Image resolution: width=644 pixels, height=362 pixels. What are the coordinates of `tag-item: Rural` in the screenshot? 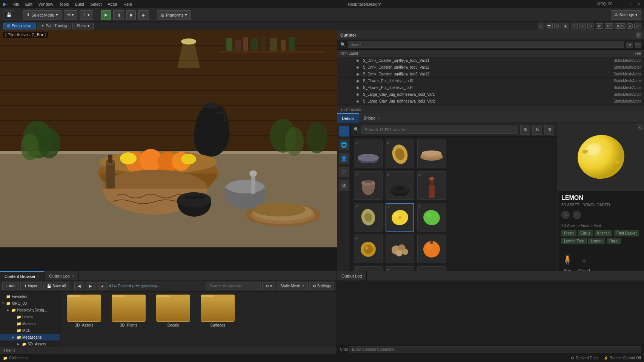 It's located at (614, 241).